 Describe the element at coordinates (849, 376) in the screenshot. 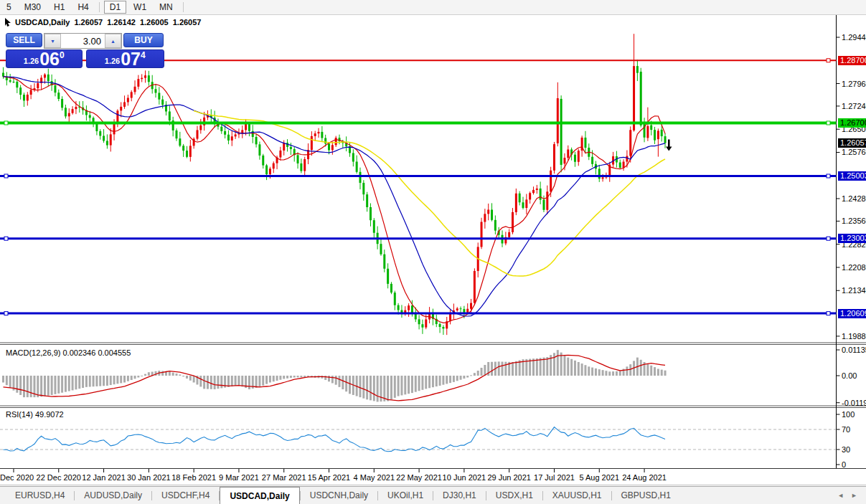

I see `macd-tick-label: 0.00` at that location.